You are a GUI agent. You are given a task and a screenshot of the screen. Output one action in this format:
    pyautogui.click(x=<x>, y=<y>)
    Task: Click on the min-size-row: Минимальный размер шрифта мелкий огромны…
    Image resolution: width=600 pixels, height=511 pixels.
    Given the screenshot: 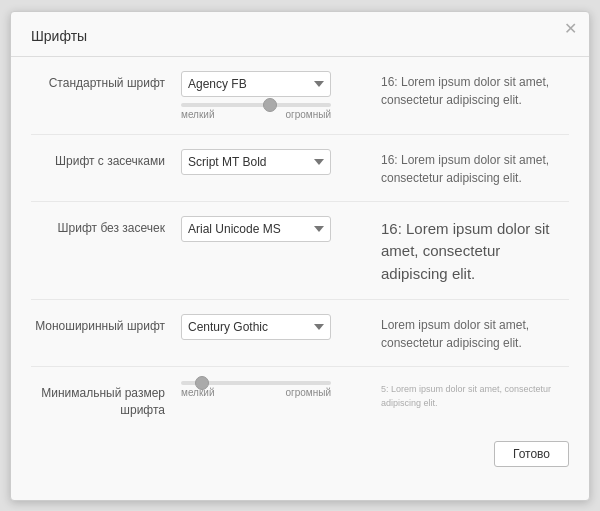 What is the action you would take?
    pyautogui.click(x=300, y=397)
    